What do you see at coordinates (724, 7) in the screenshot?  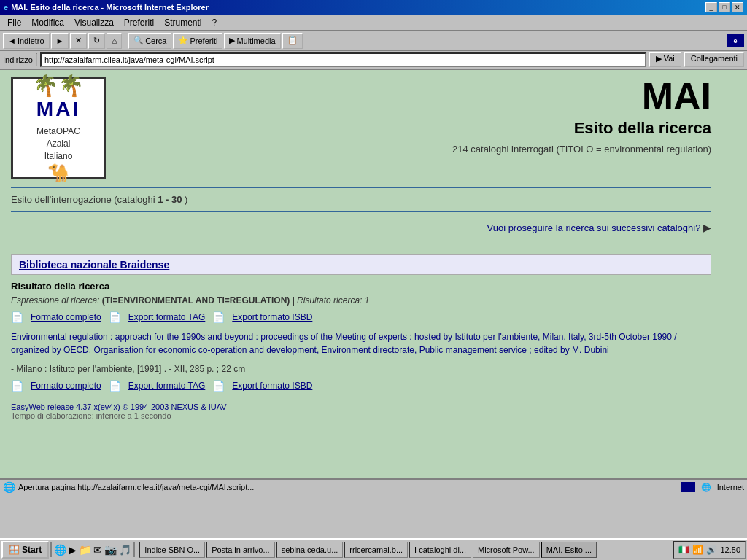 I see `maximize-button: □` at bounding box center [724, 7].